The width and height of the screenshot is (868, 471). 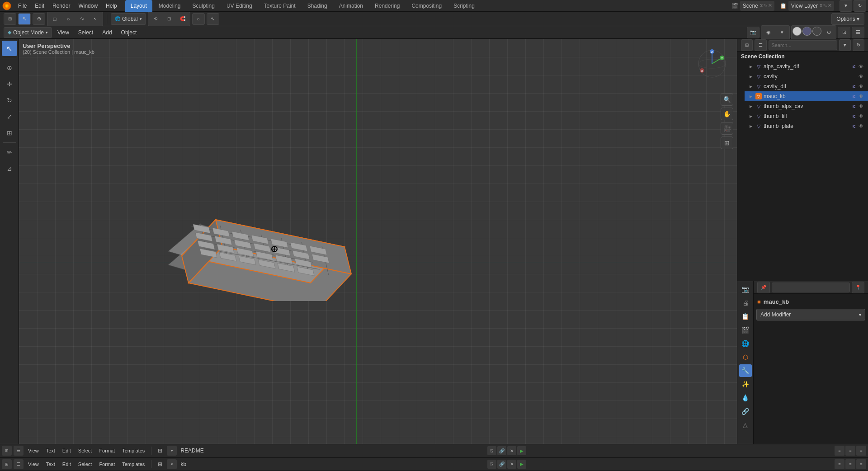 I want to click on tab-uv-editing: UV Editing, so click(x=240, y=6).